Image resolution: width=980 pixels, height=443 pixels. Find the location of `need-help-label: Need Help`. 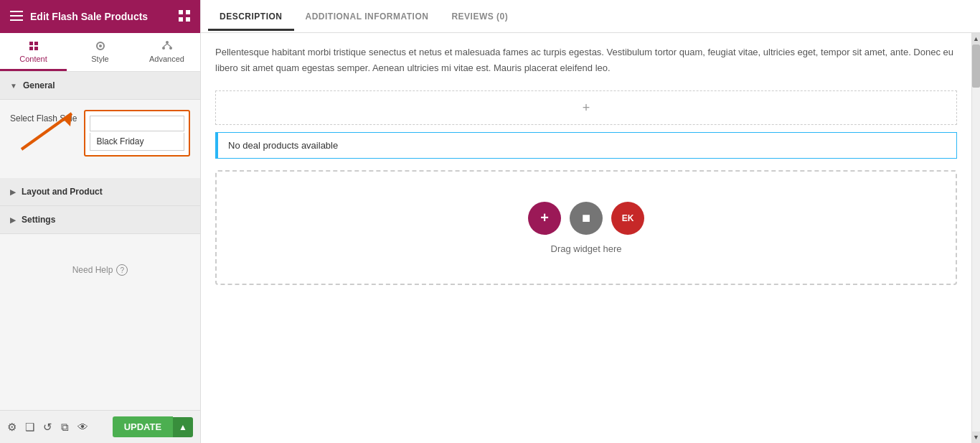

need-help-label: Need Help is located at coordinates (93, 270).